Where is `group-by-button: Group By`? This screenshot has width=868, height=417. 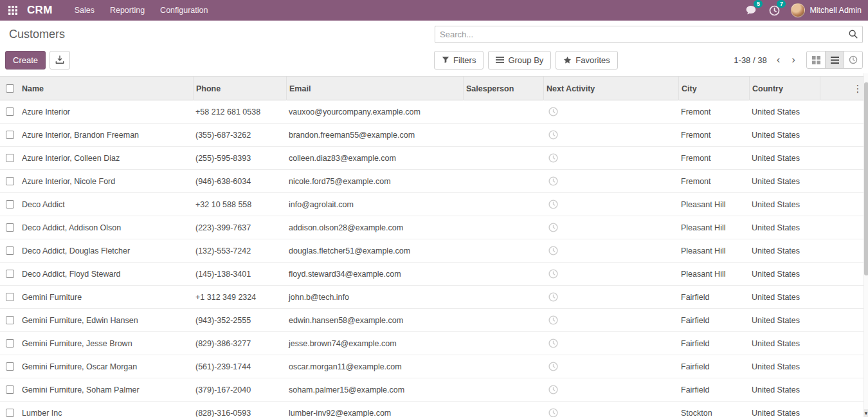 group-by-button: Group By is located at coordinates (520, 60).